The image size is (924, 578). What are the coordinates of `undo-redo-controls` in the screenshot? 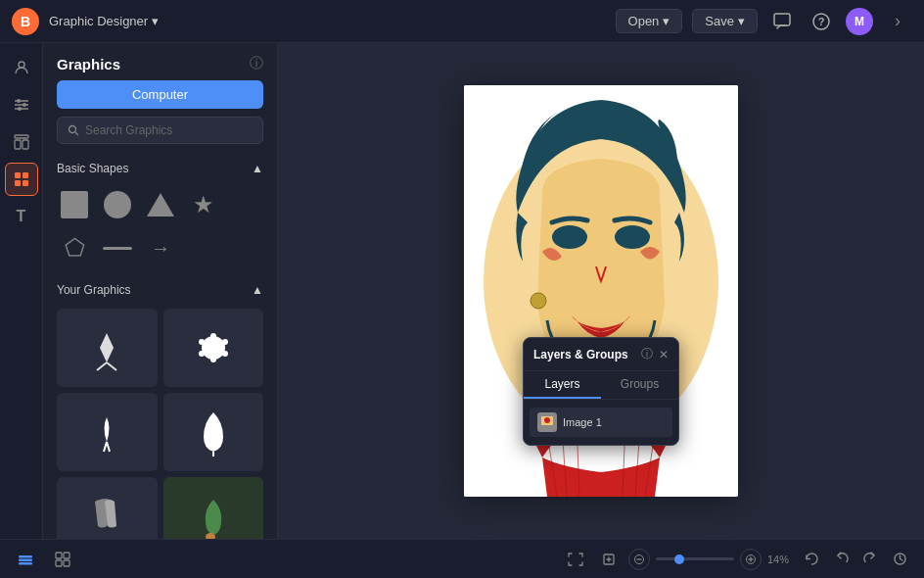 It's located at (855, 559).